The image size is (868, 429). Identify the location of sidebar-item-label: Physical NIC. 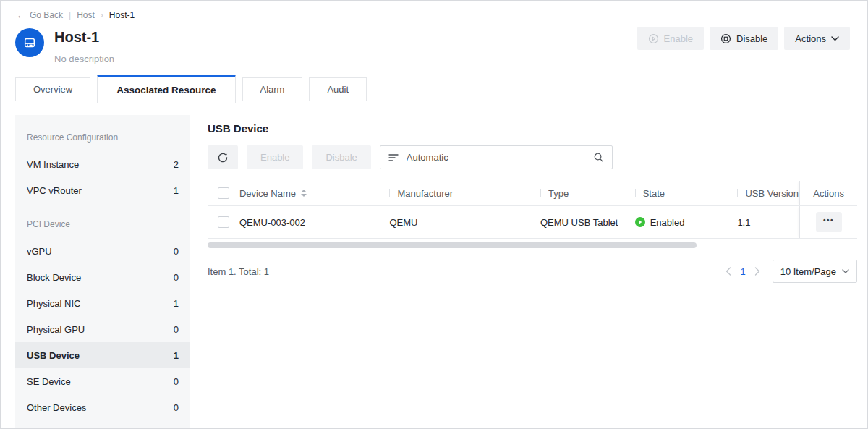
(54, 304).